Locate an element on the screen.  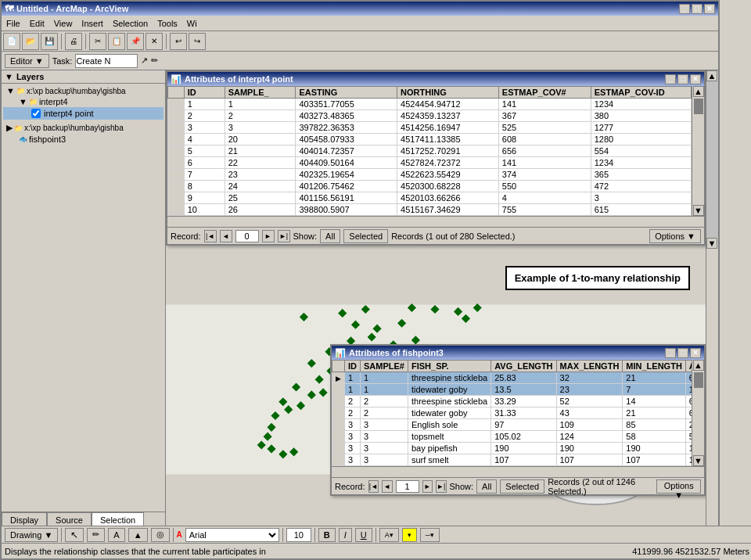
task-input is located at coordinates (106, 61).